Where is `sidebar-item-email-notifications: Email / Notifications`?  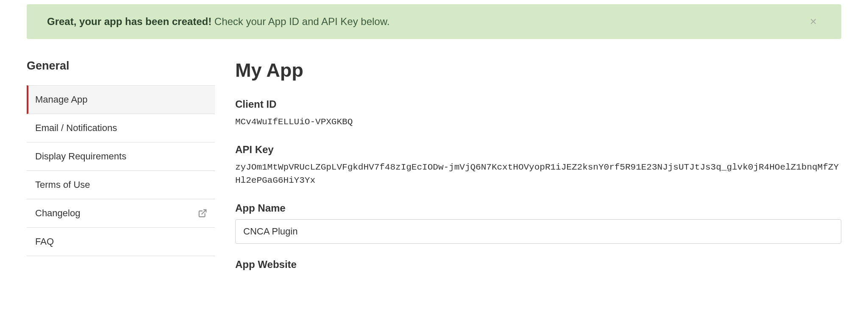
sidebar-item-email-notifications: Email / Notifications is located at coordinates (121, 128).